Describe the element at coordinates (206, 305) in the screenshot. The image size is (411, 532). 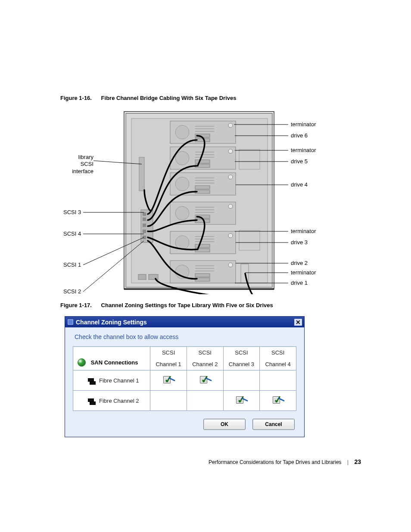
I see `figure-1-17-caption: Figure 1-17. Channel Zoning Settings for…` at that location.